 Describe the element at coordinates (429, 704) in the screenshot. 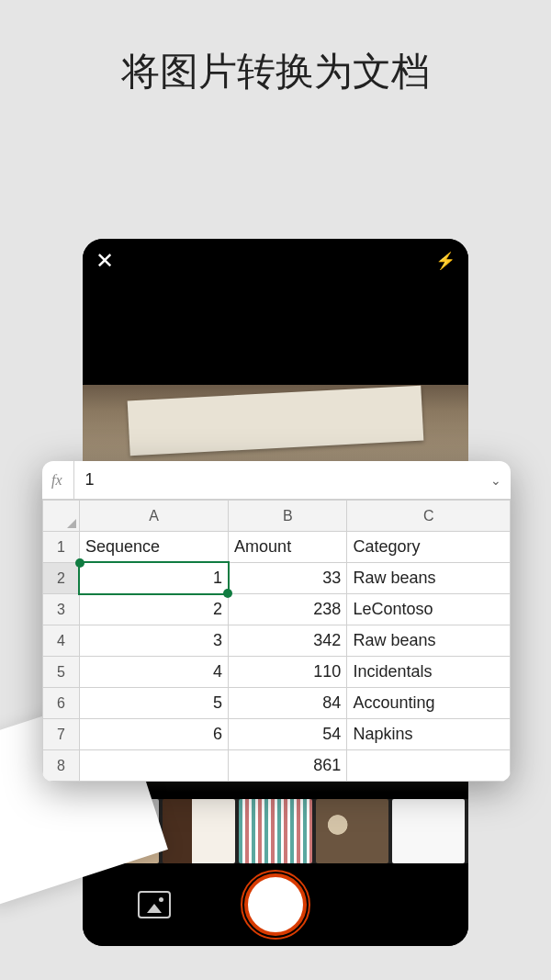

I see `cell: Accounting` at that location.